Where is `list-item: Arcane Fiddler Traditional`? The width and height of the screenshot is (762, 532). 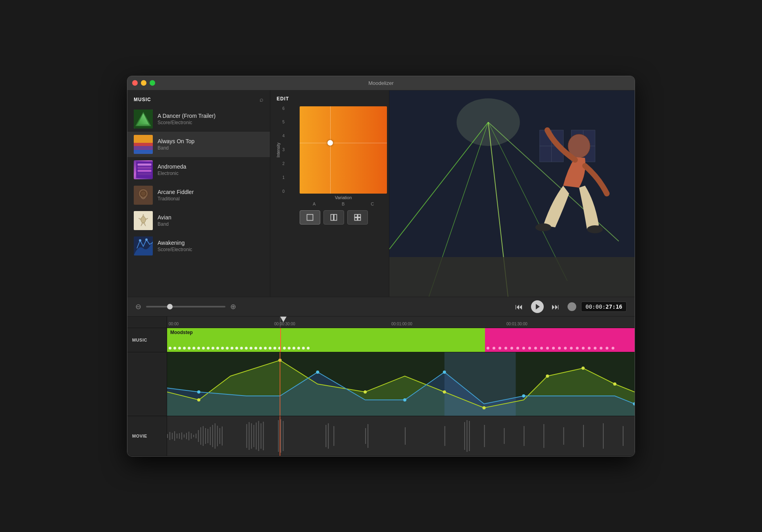 list-item: Arcane Fiddler Traditional is located at coordinates (198, 195).